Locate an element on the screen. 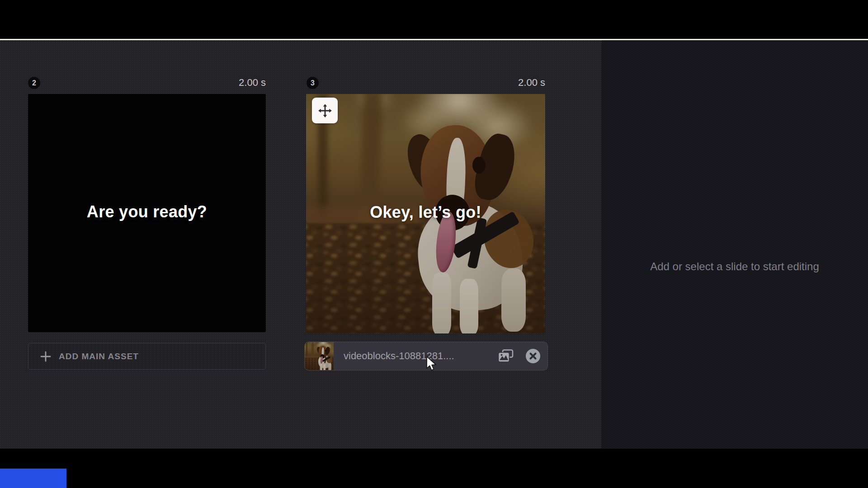 The height and width of the screenshot is (488, 868). empty-state-message: Add or select a slide to start editing is located at coordinates (735, 267).